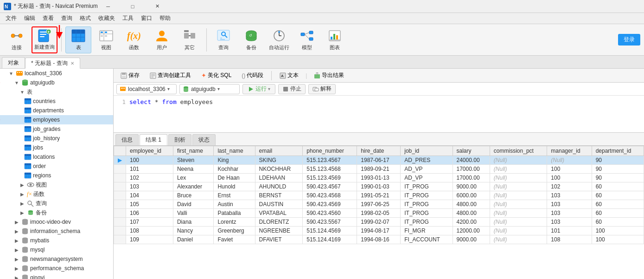 This screenshot has width=644, height=279. I want to click on col-commission: commission_pct, so click(518, 151).